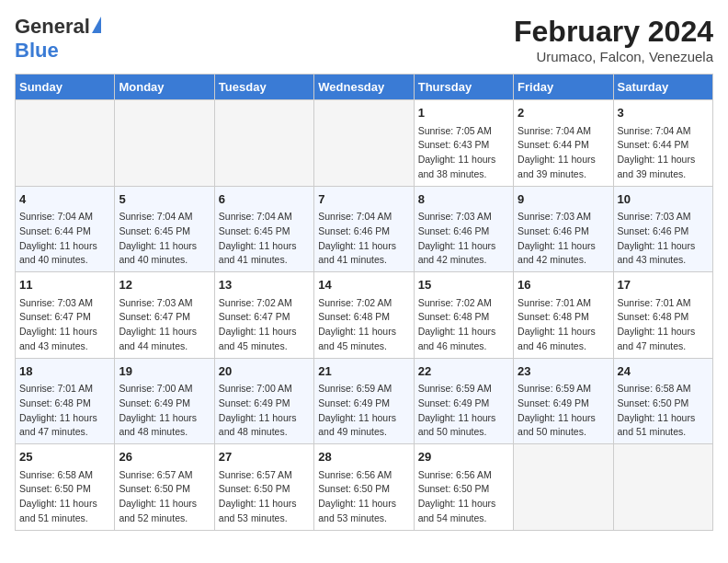  Describe the element at coordinates (454, 144) in the screenshot. I see `sunset-text: Sunset: 6:43 PM` at that location.